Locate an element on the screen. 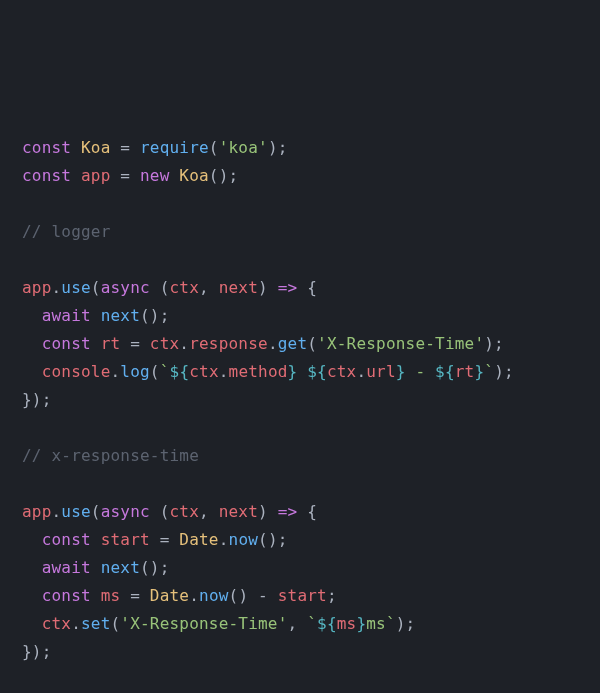 The width and height of the screenshot is (600, 693). comment: // x-response-time is located at coordinates (110, 456).